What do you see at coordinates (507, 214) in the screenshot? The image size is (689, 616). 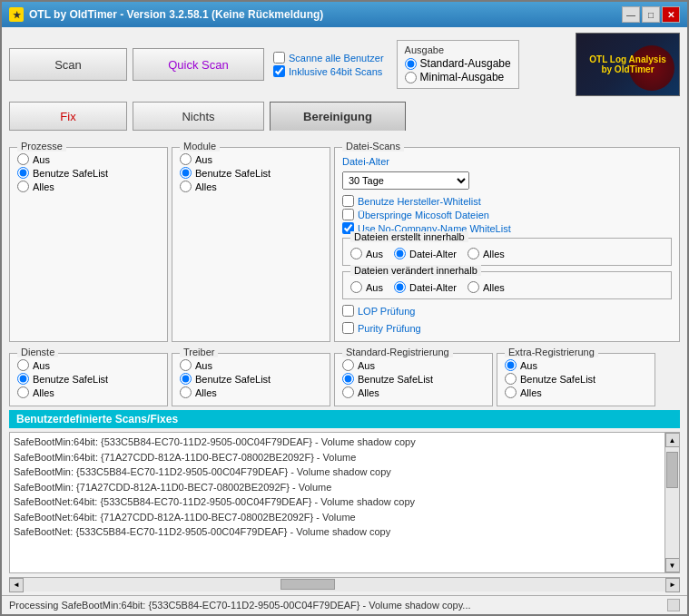 I see `ueberspringe-row: Überspringe Micosoft Dateien` at bounding box center [507, 214].